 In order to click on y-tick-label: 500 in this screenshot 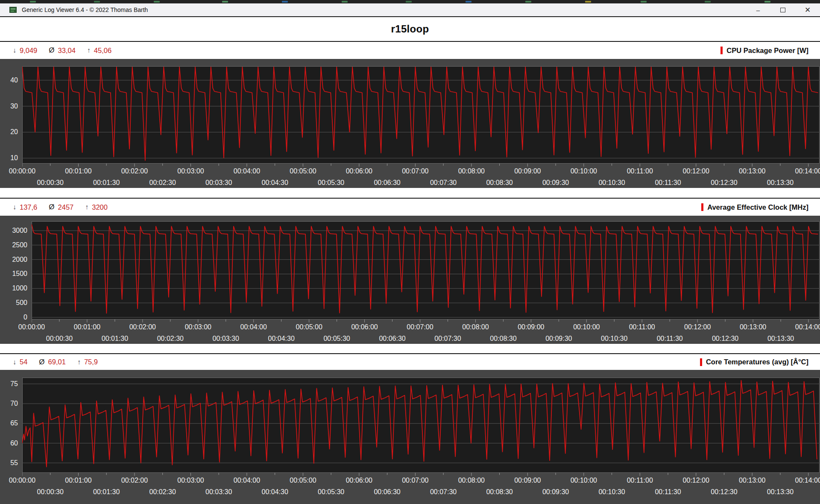, I will do `click(14, 303)`.